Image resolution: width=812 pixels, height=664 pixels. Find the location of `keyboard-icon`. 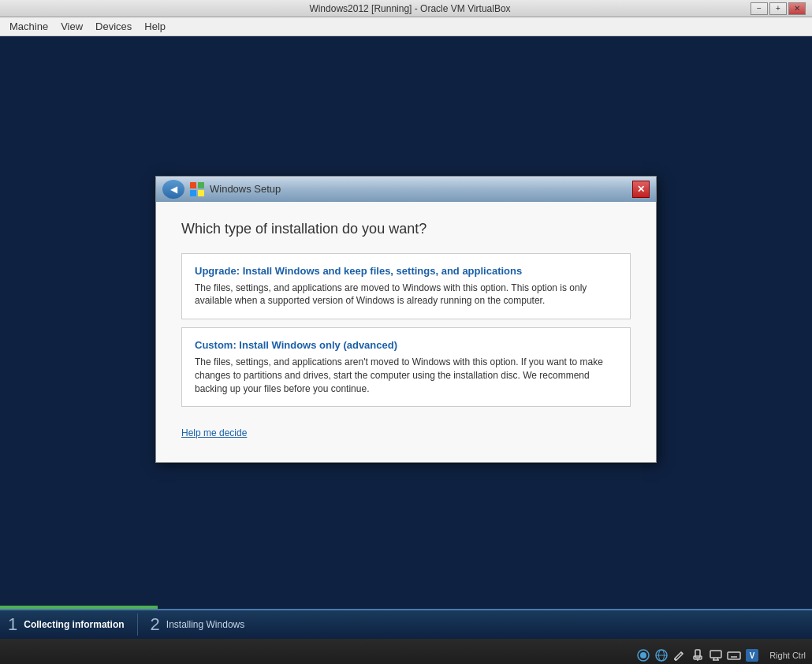

keyboard-icon is located at coordinates (734, 655).